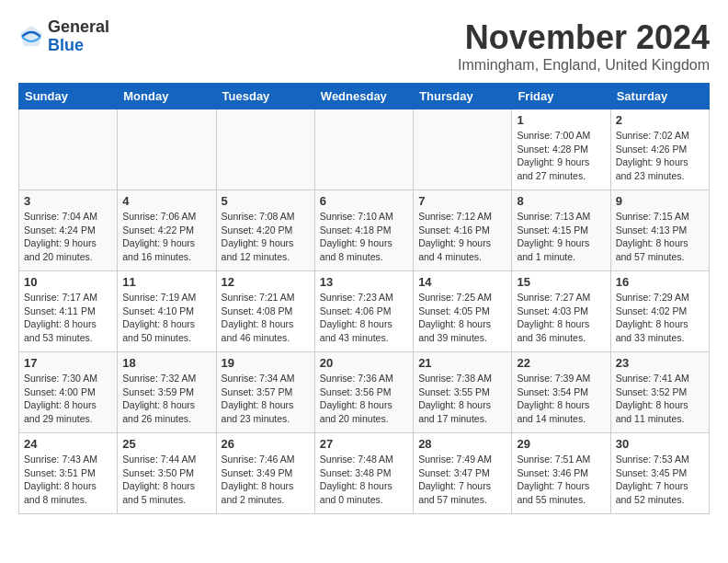  What do you see at coordinates (64, 37) in the screenshot?
I see `logo: General Blue` at bounding box center [64, 37].